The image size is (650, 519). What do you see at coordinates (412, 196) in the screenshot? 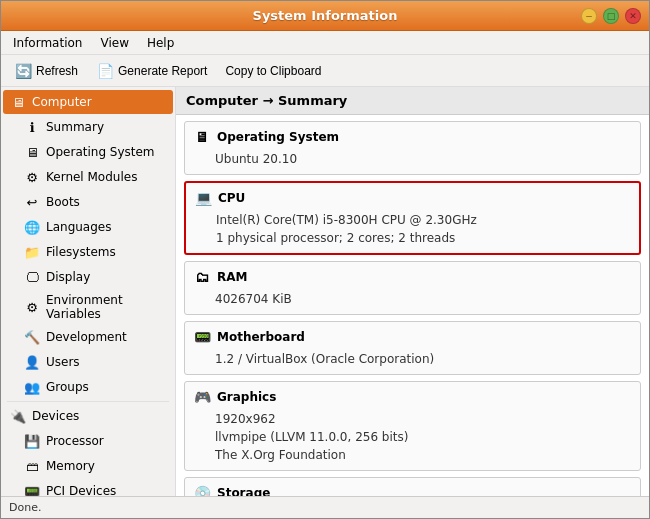
I see `cpu-card-header: 💻 CPU` at bounding box center [412, 196].